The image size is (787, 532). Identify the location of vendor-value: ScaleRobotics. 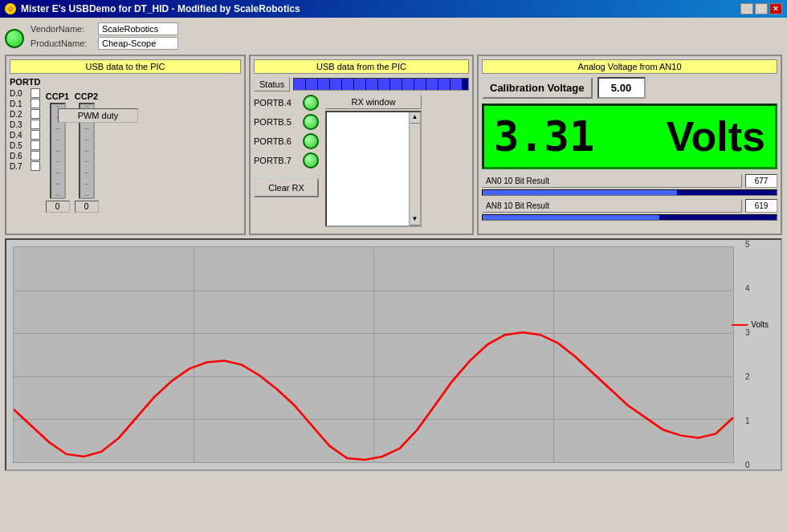
(138, 29).